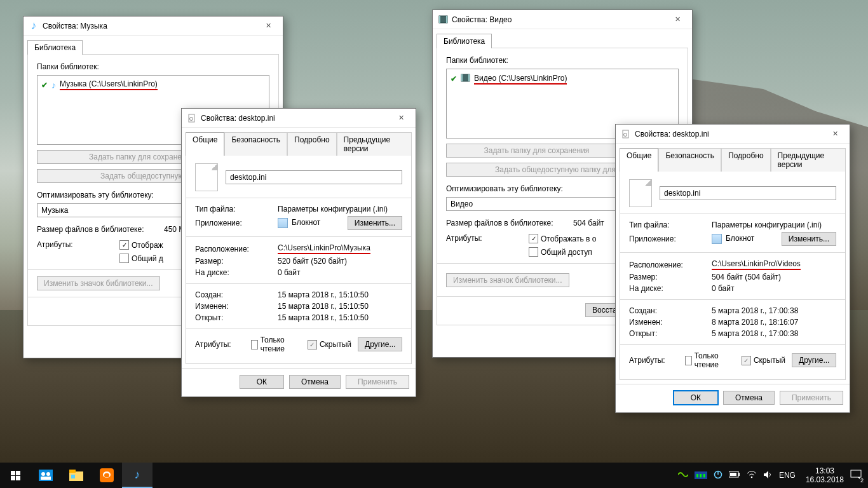 The height and width of the screenshot is (488, 868). What do you see at coordinates (141, 245) in the screenshot?
I see `show-in-nav-checkbox: Отображ` at bounding box center [141, 245].